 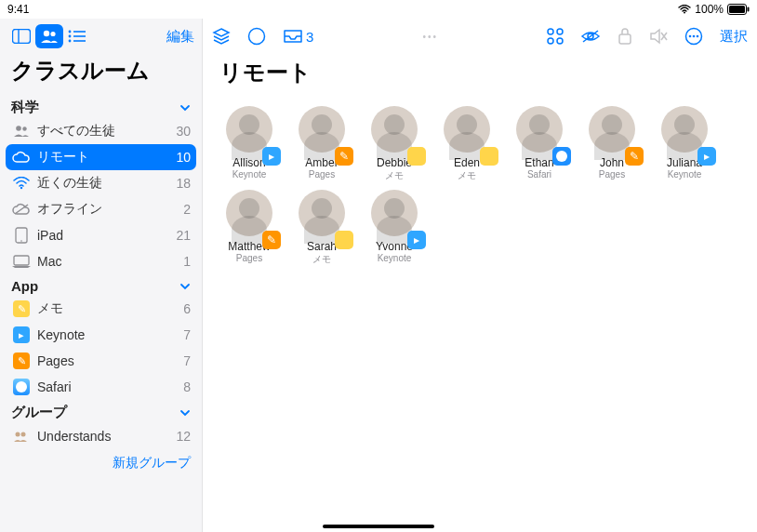 What do you see at coordinates (378, 9) in the screenshot?
I see `status-bar: 9:41 100%` at bounding box center [378, 9].